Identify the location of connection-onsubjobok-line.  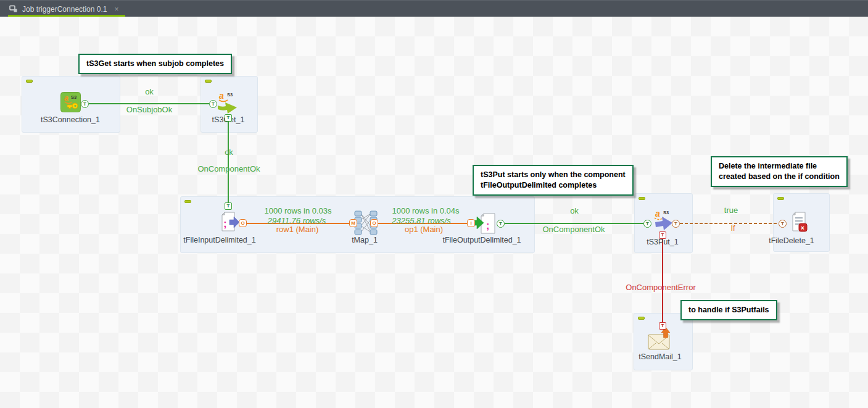
(149, 104).